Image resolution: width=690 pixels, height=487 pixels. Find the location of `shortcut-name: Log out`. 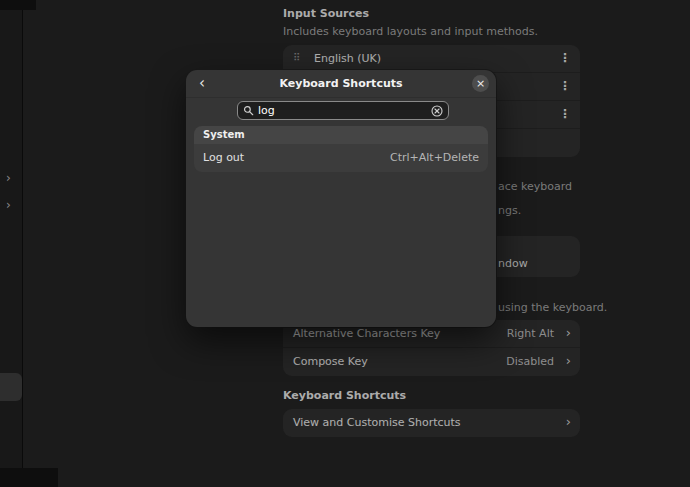

shortcut-name: Log out is located at coordinates (224, 158).